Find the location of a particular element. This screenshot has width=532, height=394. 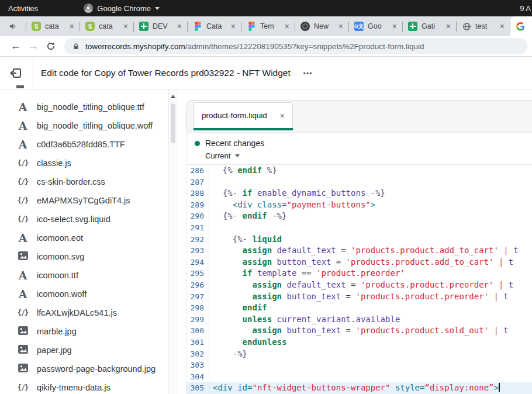

app-menu-button: Google Chrome is located at coordinates (122, 8).